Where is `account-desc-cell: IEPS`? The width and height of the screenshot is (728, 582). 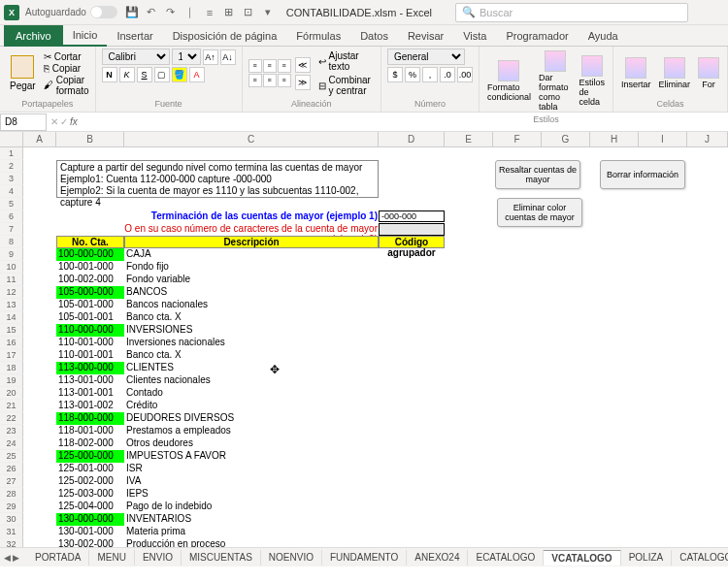
account-desc-cell: IEPS is located at coordinates (251, 495).